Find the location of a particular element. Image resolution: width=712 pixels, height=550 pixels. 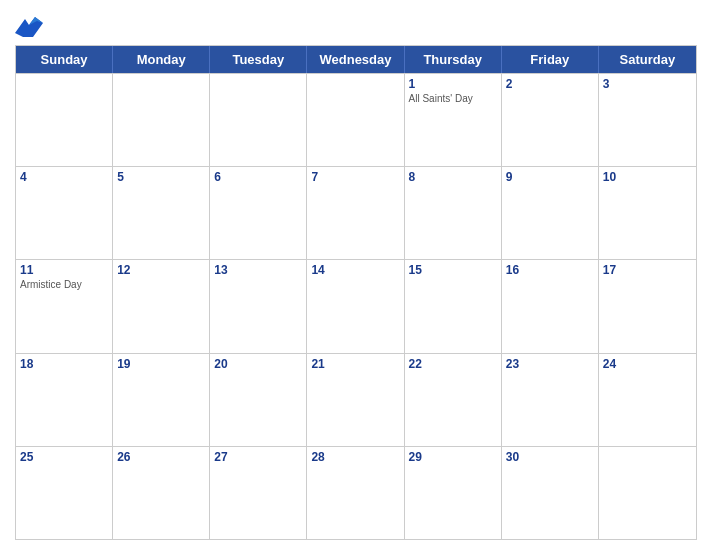

day-number: 13 is located at coordinates (258, 270).